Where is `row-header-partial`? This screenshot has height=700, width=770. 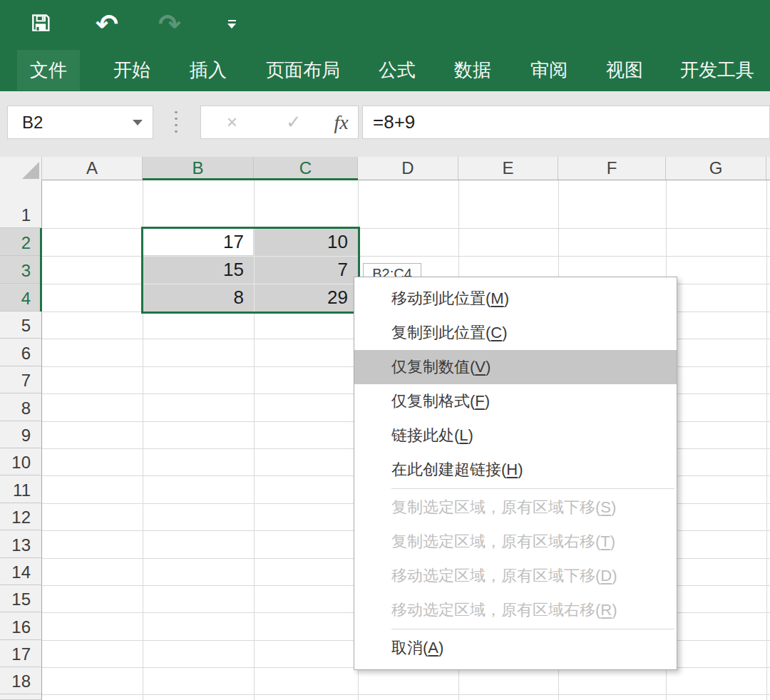 row-header-partial is located at coordinates (21, 697).